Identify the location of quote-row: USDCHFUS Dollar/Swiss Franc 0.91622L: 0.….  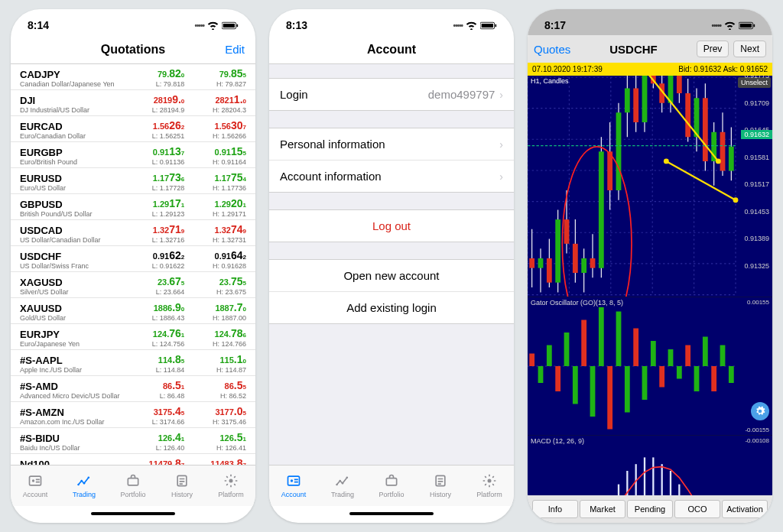
(133, 259).